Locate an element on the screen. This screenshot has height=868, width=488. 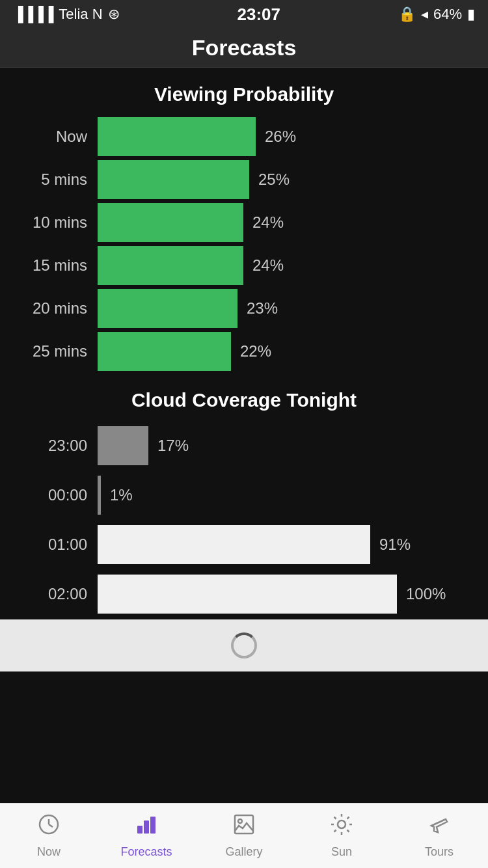
cc-bar-row: 23:00 17% is located at coordinates (244, 446).